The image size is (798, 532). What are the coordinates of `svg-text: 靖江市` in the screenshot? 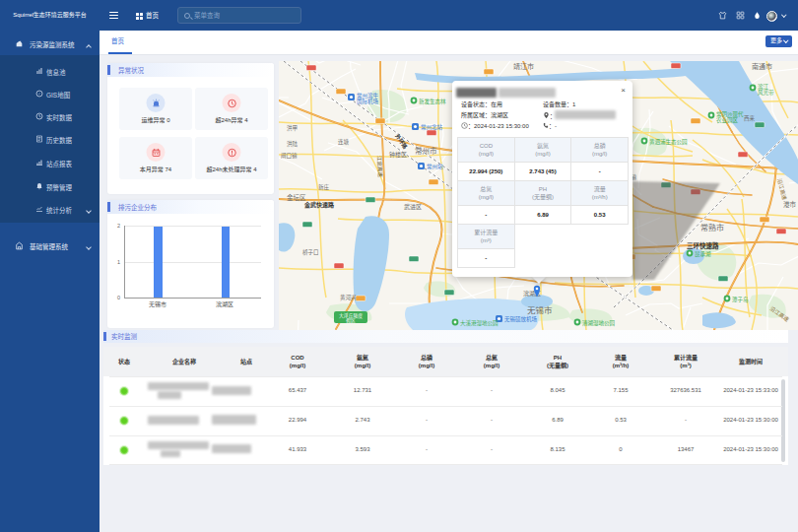 It's located at (524, 67).